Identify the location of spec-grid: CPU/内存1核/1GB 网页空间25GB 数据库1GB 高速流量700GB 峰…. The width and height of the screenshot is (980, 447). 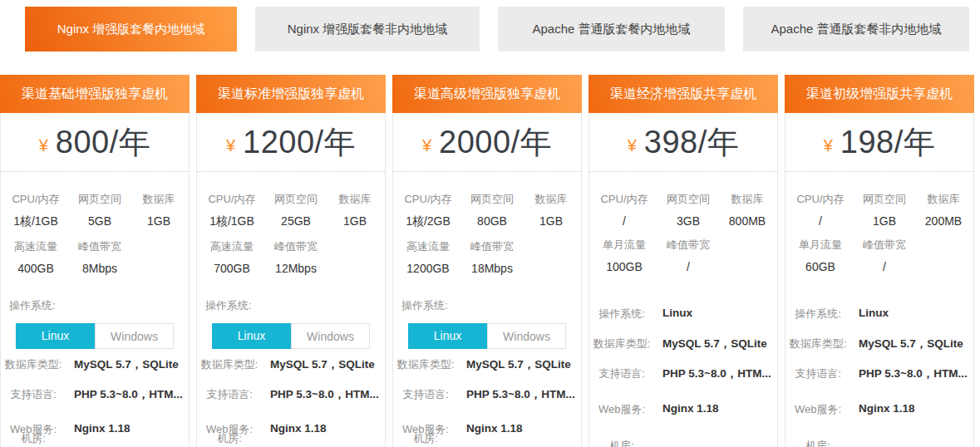
(291, 234).